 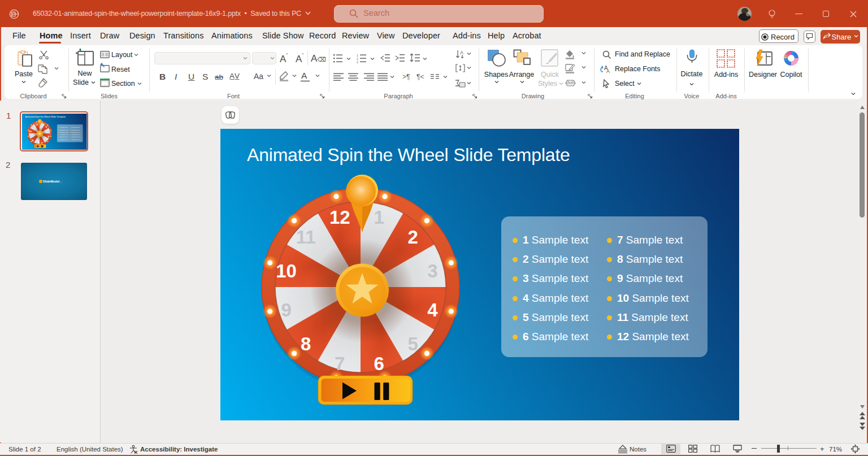 What do you see at coordinates (379, 217) in the screenshot?
I see `svg-text: 1` at bounding box center [379, 217].